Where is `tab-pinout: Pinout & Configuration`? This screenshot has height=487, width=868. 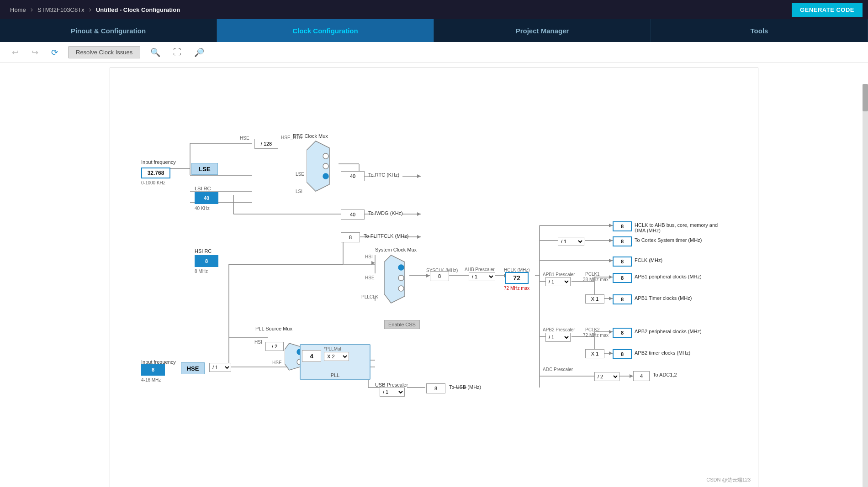
tab-pinout: Pinout & Configuration is located at coordinates (109, 31).